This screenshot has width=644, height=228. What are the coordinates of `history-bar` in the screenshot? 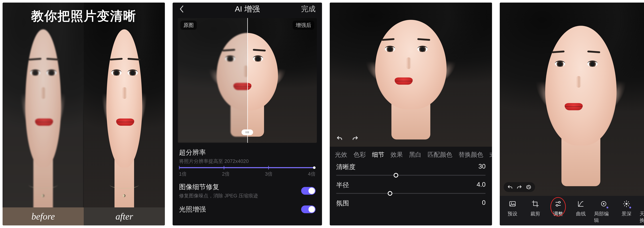 It's located at (519, 187).